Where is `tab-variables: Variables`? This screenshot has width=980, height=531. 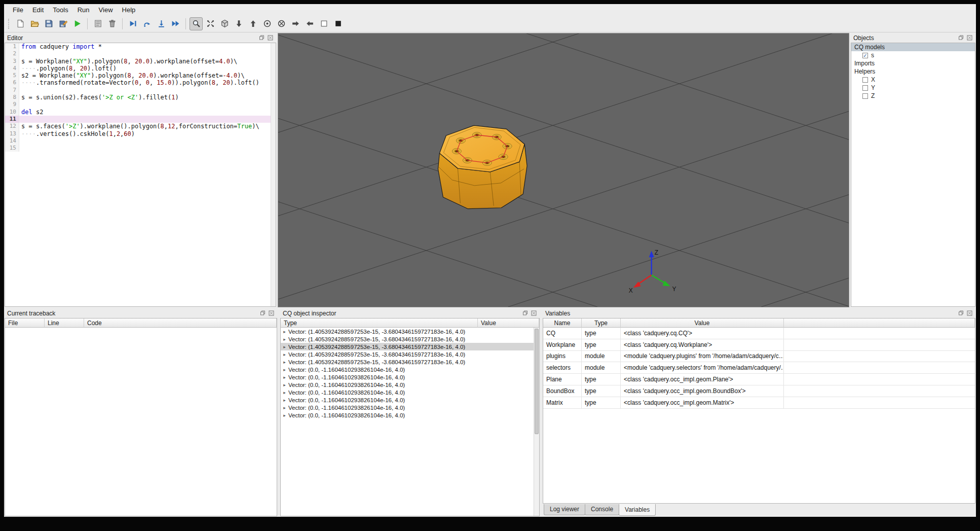 tab-variables: Variables is located at coordinates (637, 510).